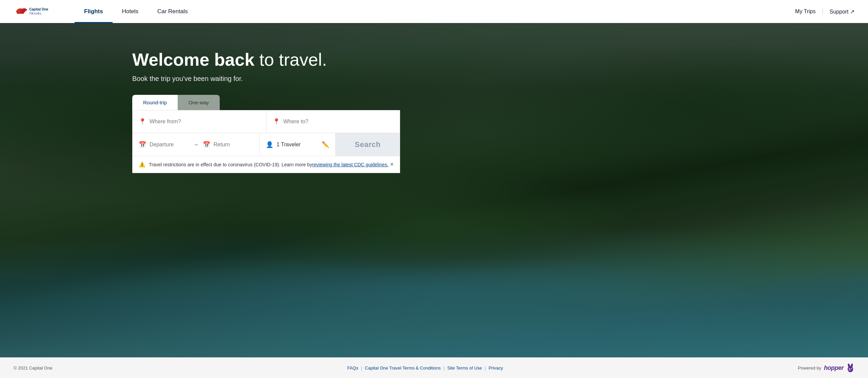 The width and height of the screenshot is (868, 378). Describe the element at coordinates (173, 12) in the screenshot. I see `nav-car-rentals: Car Rentals` at that location.